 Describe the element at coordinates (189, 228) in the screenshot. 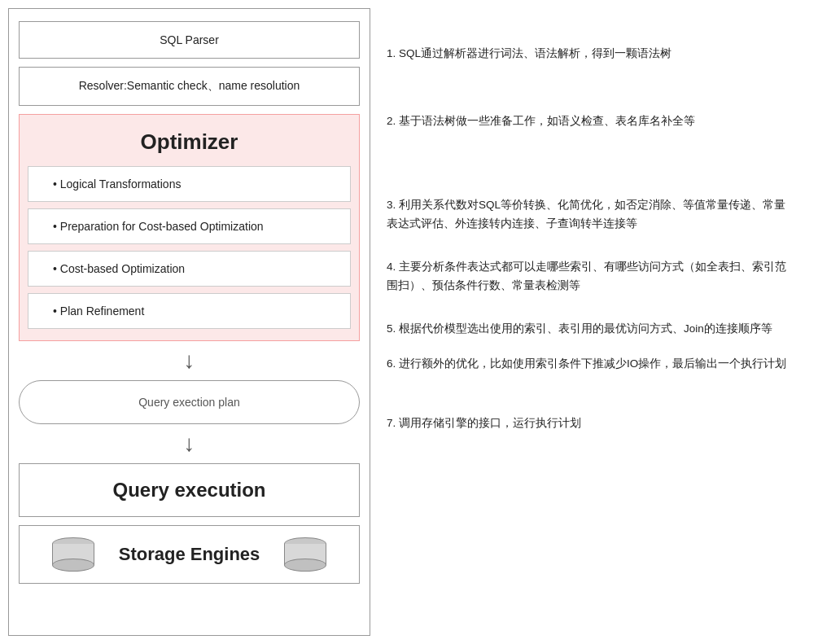

I see `optimizer-container: Optimizer • Logical Transformations • Pr…` at that location.